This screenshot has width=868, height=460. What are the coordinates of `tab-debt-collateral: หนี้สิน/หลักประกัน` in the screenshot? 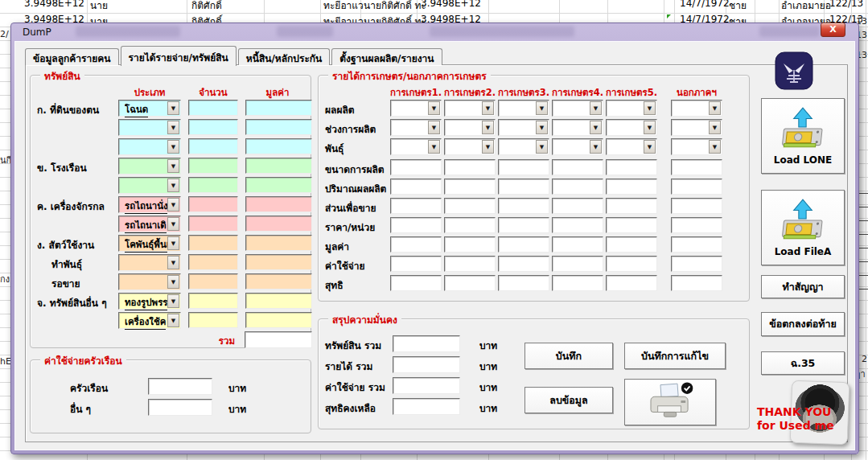 It's located at (285, 56).